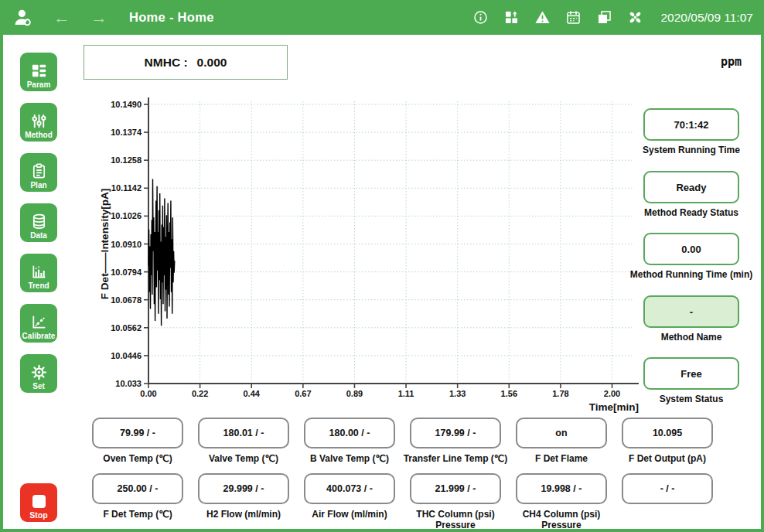 The height and width of the screenshot is (532, 764). Describe the element at coordinates (126, 356) in the screenshot. I see `y-tick-label: 10.0446` at that location.